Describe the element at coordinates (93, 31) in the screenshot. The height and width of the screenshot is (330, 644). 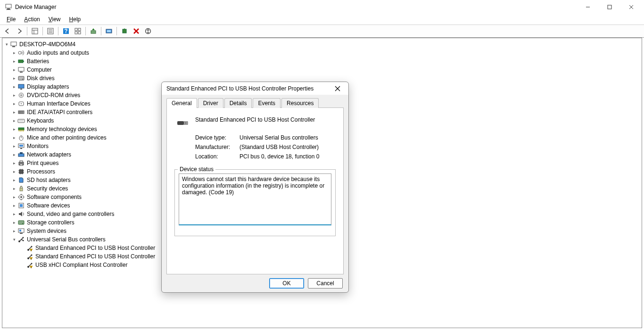
I see `update-driver-button` at that location.